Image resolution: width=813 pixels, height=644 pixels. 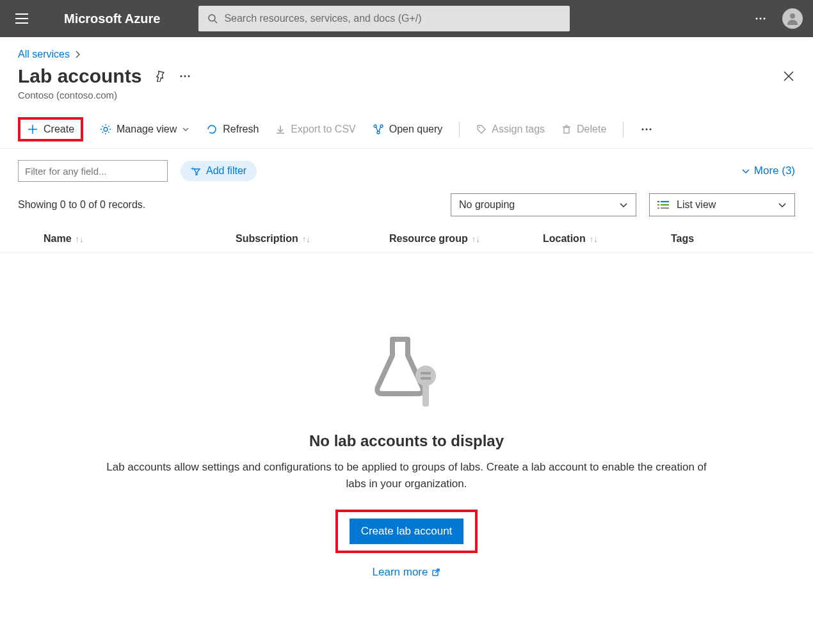 I want to click on chevron-right-icon, so click(x=78, y=54).